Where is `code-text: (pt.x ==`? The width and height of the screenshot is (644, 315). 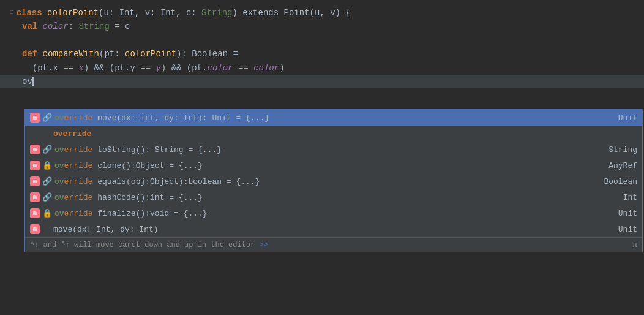 code-text: (pt.x == is located at coordinates (50, 68).